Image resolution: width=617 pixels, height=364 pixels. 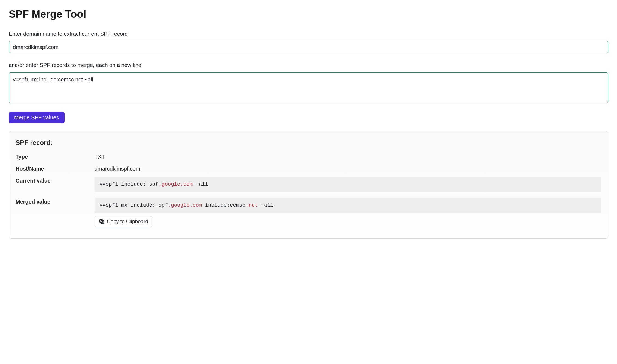 I want to click on result-row: Host/Namedmarcdkimspf.com, so click(x=308, y=169).